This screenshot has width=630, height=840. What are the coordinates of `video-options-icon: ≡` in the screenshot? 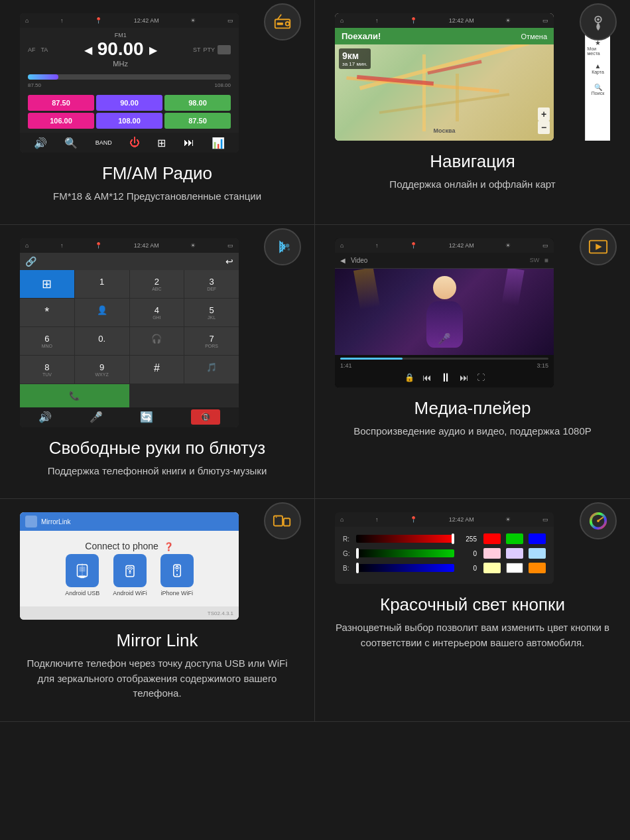 It's located at (546, 260).